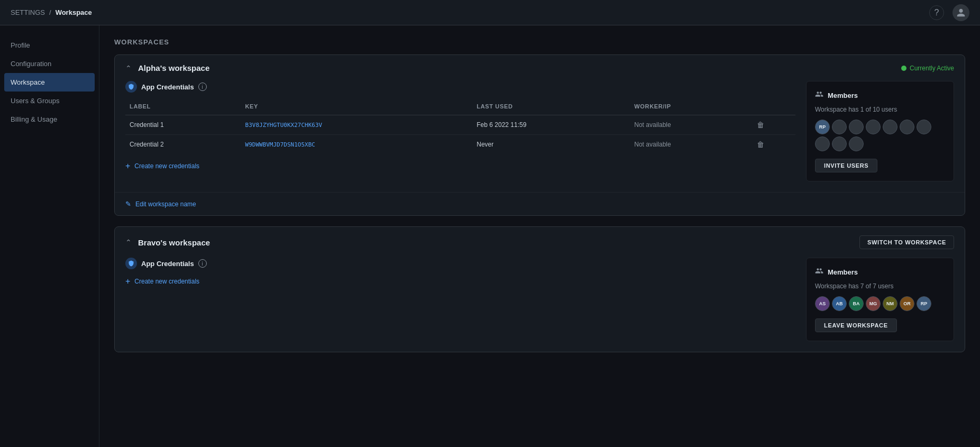 The image size is (980, 447). I want to click on sidebar-item-billing: Billing & Usage, so click(50, 120).